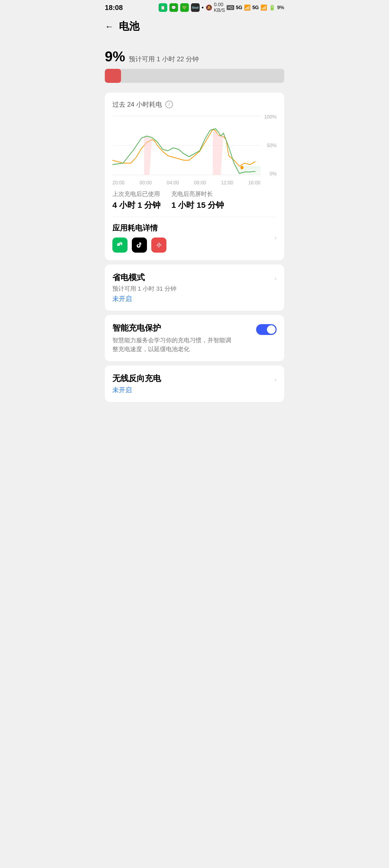 This screenshot has width=389, height=868. Describe the element at coordinates (139, 228) in the screenshot. I see `app-usage-title: 应用耗电详情` at that location.